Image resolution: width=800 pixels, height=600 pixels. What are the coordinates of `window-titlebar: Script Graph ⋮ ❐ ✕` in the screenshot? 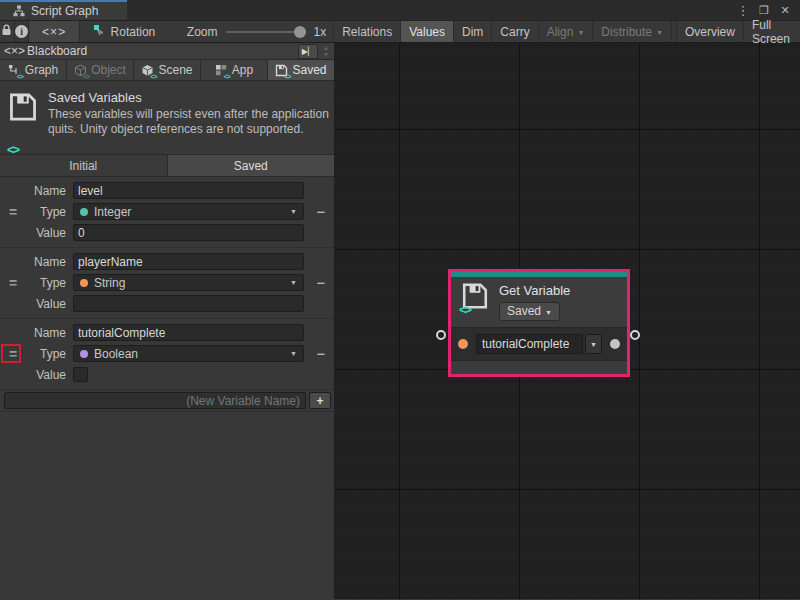 It's located at (400, 10).